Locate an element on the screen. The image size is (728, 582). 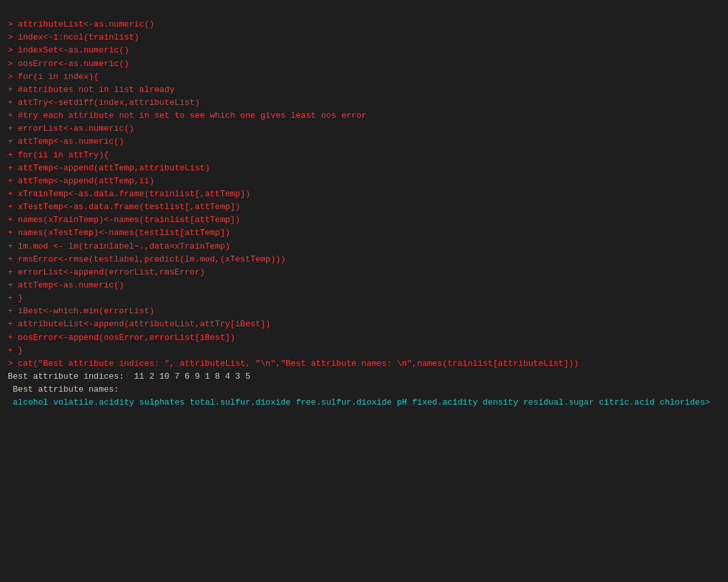
line-10: + attTemp<-as.numeric() is located at coordinates (66, 141).